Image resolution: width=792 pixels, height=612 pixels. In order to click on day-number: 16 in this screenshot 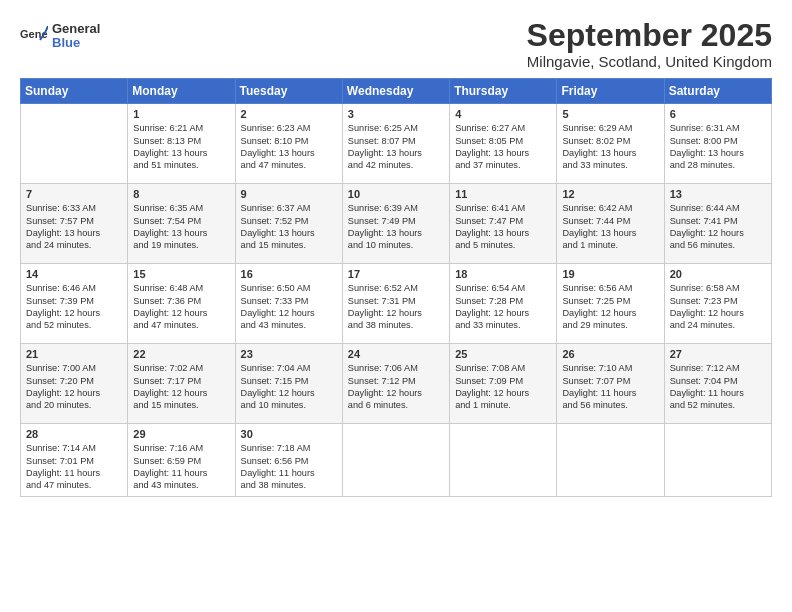, I will do `click(289, 274)`.